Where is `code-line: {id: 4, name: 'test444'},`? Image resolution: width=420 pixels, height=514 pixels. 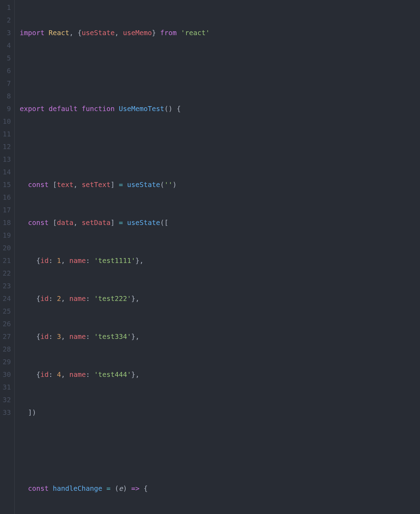
code-line: {id: 4, name: 'test444'}, is located at coordinates (154, 375).